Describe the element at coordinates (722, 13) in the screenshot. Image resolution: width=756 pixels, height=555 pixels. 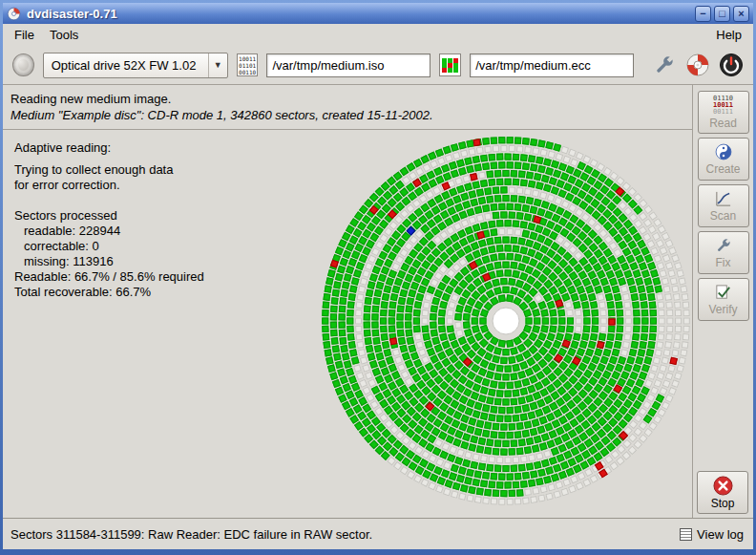
I see `maximize-button: □` at that location.